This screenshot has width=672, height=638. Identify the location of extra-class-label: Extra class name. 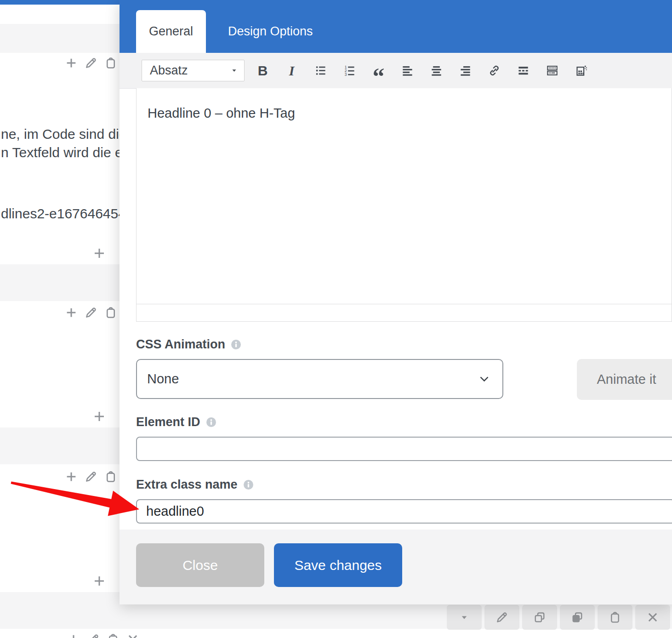
(187, 484).